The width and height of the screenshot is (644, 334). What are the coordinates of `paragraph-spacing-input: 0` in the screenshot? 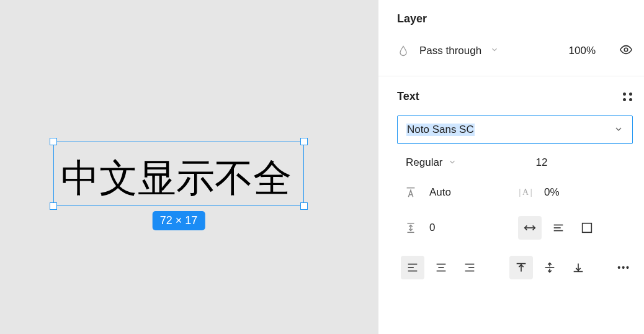 It's located at (432, 228).